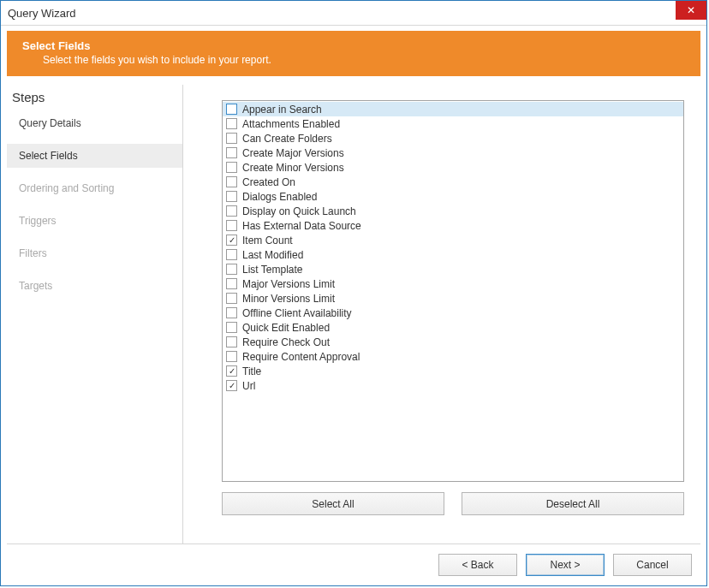 This screenshot has height=588, width=709. What do you see at coordinates (354, 46) in the screenshot?
I see `banner-title: Select Fields` at bounding box center [354, 46].